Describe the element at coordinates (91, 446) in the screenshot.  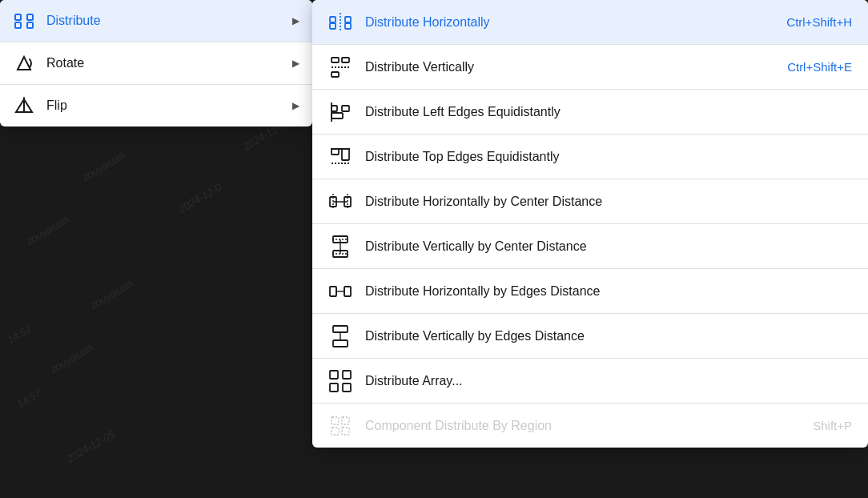
I see `watermark: 2024-12-05` at that location.